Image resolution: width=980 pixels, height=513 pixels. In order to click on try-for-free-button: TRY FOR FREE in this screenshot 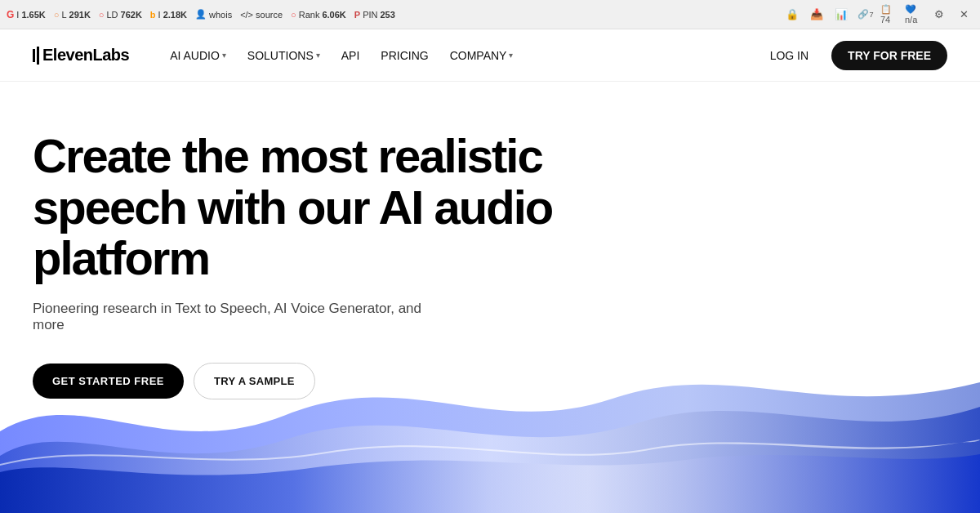, I will do `click(889, 56)`.